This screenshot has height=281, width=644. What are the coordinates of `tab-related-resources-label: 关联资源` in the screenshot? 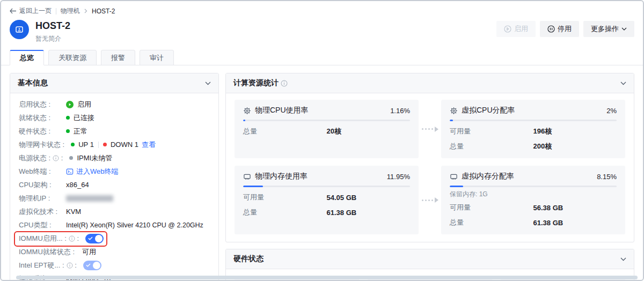 It's located at (72, 58).